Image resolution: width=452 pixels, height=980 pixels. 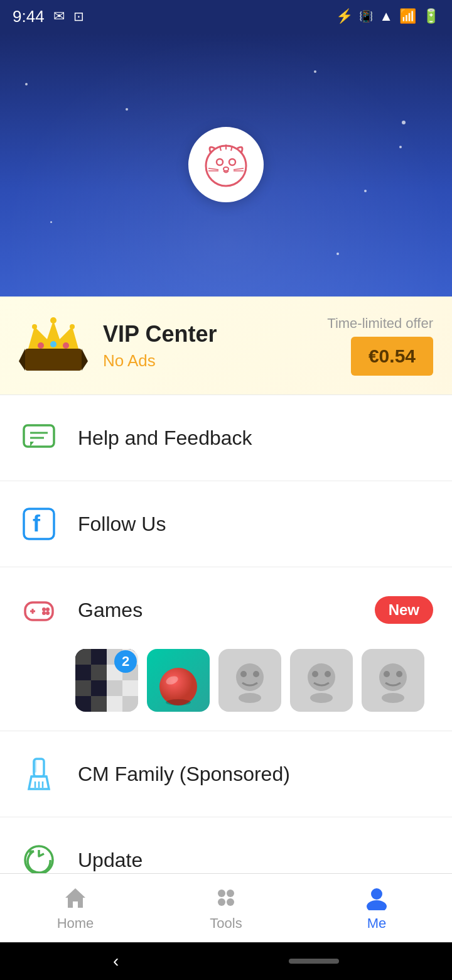 I want to click on games-apps-list: 2, so click(x=226, y=687).